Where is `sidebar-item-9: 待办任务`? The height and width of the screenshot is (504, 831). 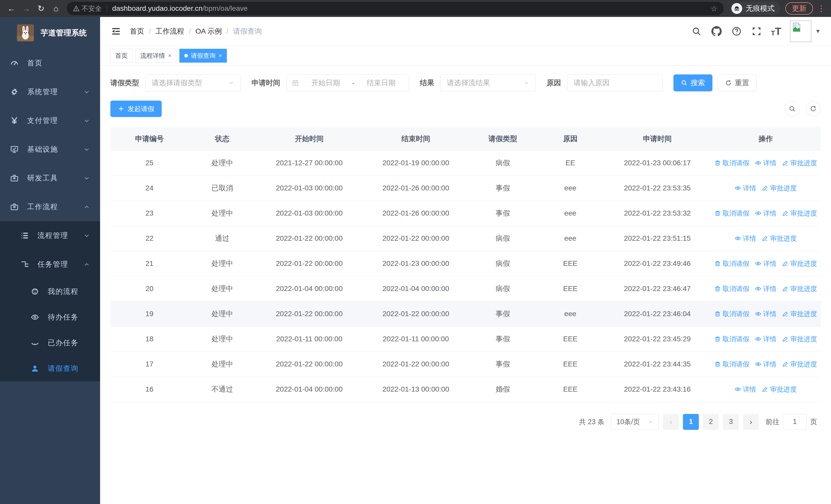
sidebar-item-9: 待办任务 is located at coordinates (50, 317).